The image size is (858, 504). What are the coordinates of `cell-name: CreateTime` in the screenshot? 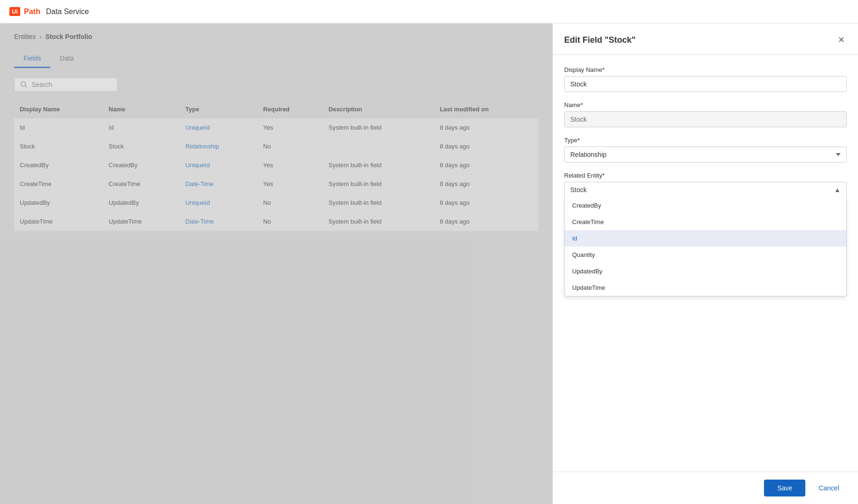 It's located at (141, 184).